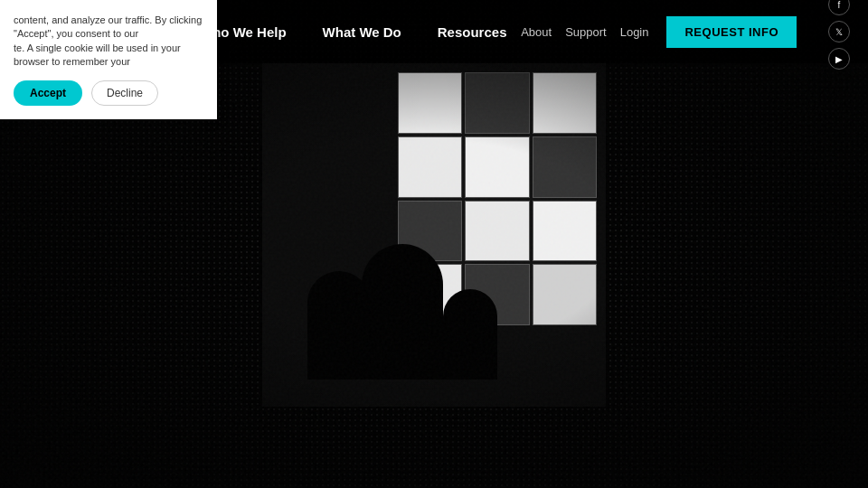 Image resolution: width=868 pixels, height=488 pixels. What do you see at coordinates (635, 33) in the screenshot?
I see `nav-util-login: Login` at bounding box center [635, 33].